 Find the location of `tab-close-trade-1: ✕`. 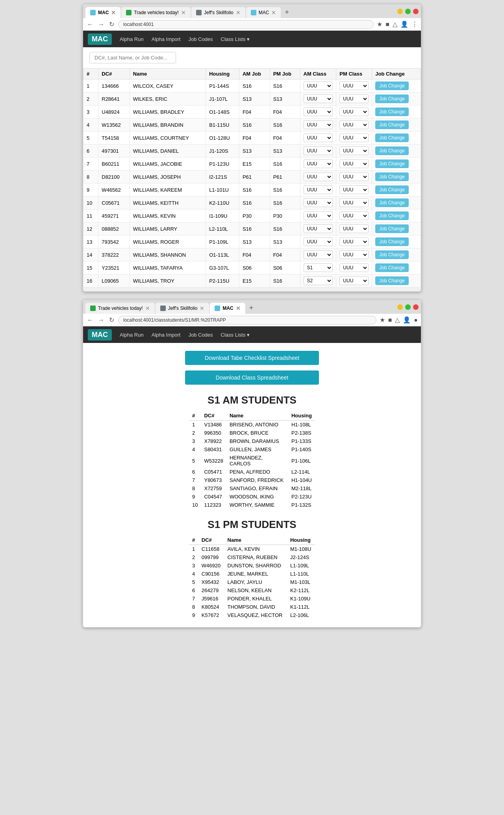

tab-close-trade-1: ✕ is located at coordinates (183, 13).